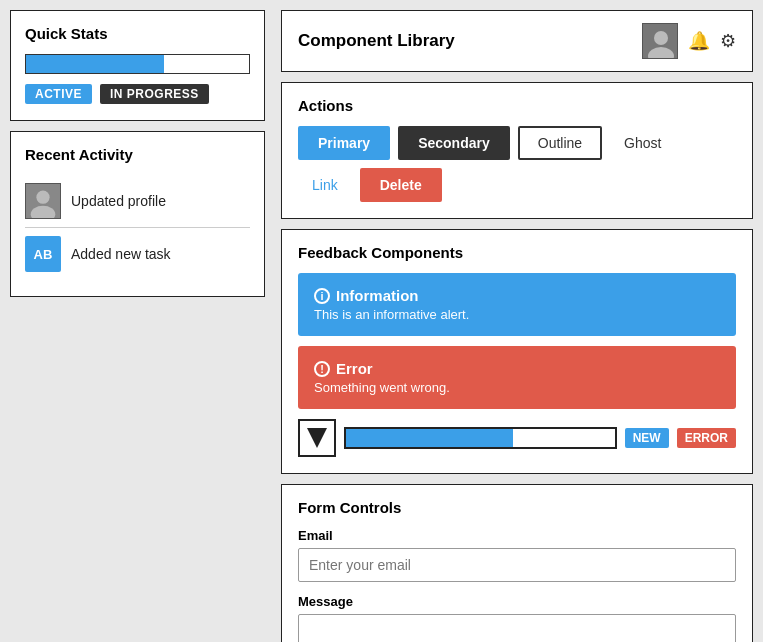 The image size is (763, 642). What do you see at coordinates (44, 254) in the screenshot?
I see `avatar-initials-text: AB` at bounding box center [44, 254].